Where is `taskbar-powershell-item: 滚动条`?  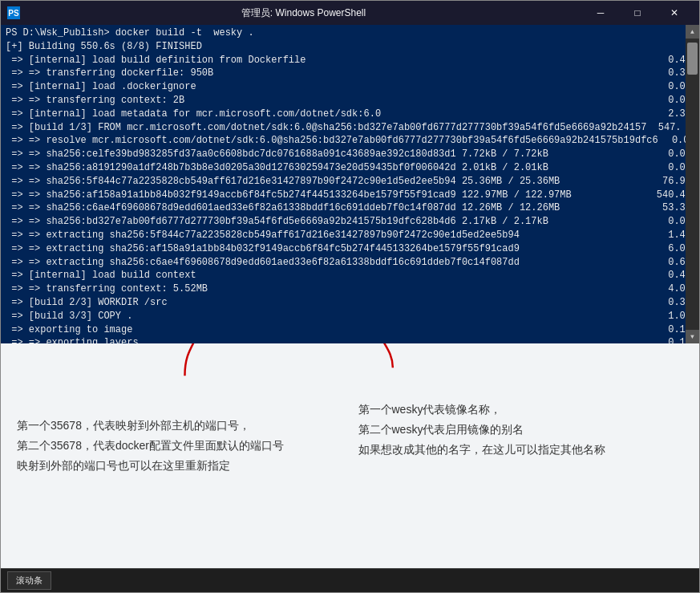
taskbar-powershell-item: 滚动条 is located at coordinates (29, 581).